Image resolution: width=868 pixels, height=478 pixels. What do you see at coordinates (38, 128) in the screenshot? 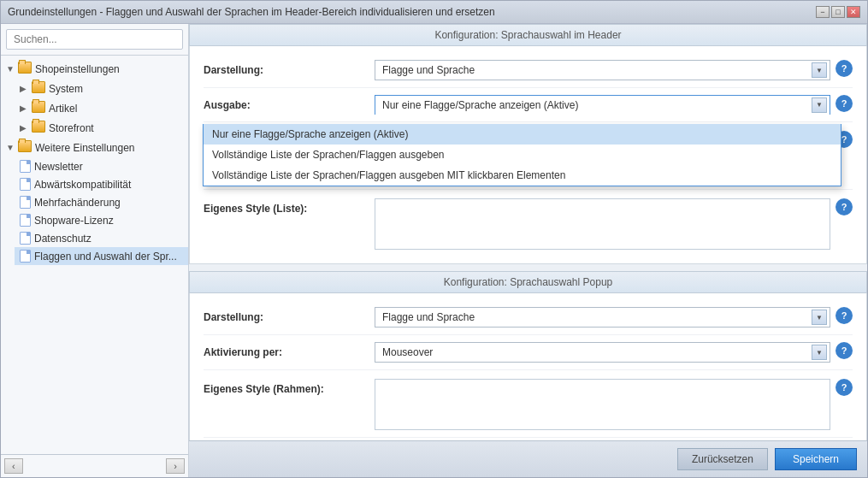
I see `folder-icon-storefront` at bounding box center [38, 128].